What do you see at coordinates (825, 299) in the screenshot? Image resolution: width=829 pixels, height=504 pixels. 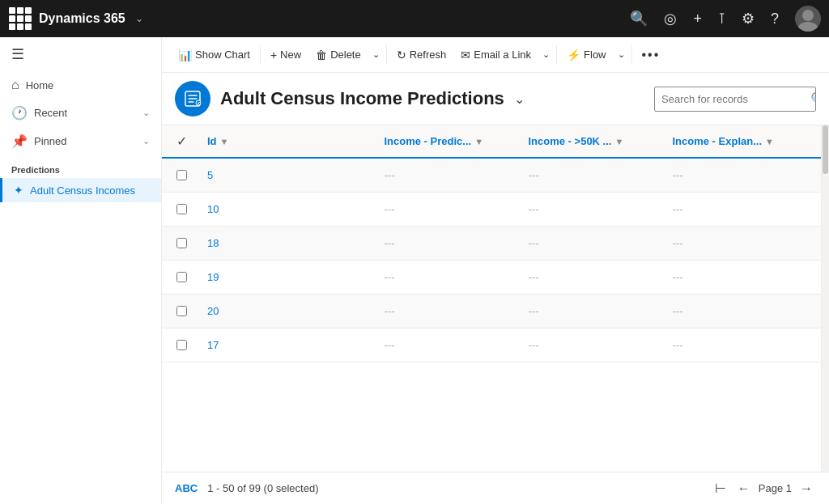 I see `grid-scrollbar` at bounding box center [825, 299].